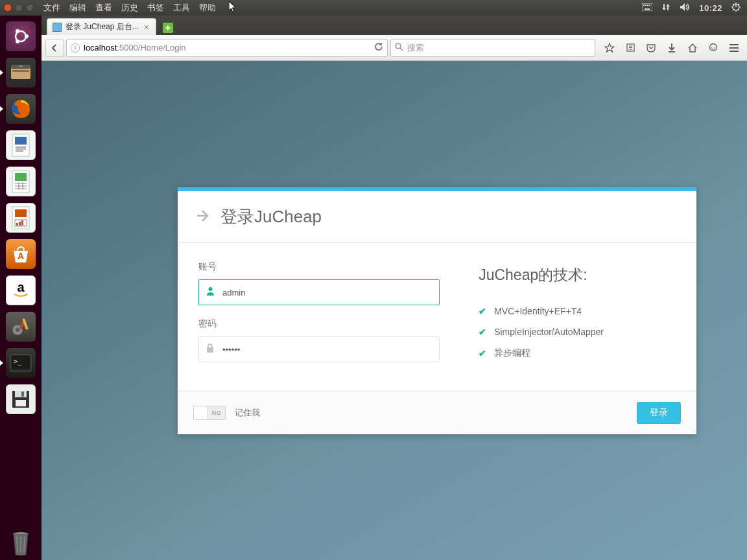  I want to click on chat-icon, so click(713, 48).